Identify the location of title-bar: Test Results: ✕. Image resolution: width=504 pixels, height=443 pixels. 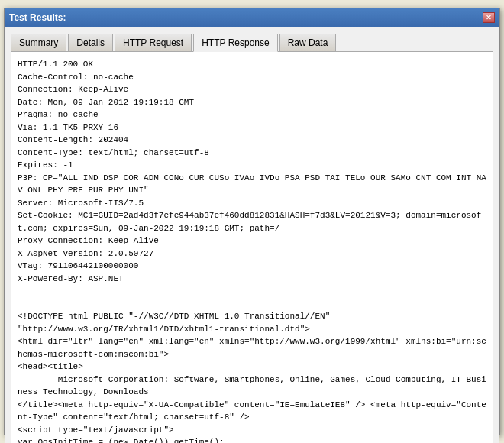
(252, 18).